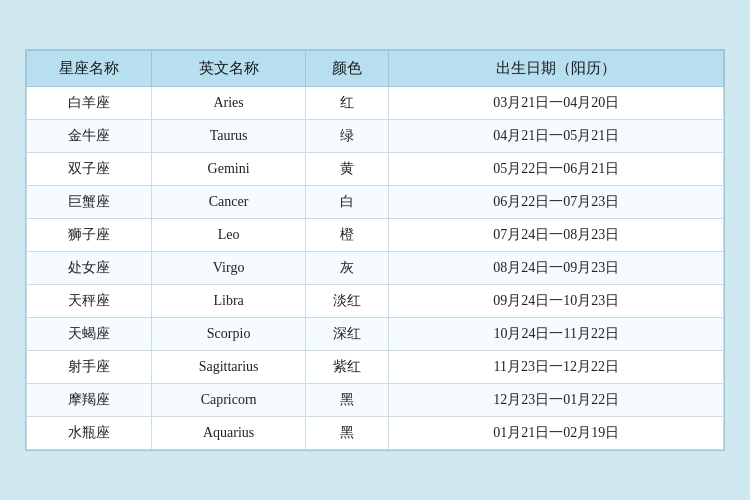 The height and width of the screenshot is (500, 750). What do you see at coordinates (376, 136) in the screenshot?
I see `table-row: 金牛座Taurus绿04月21日一05月21日` at bounding box center [376, 136].